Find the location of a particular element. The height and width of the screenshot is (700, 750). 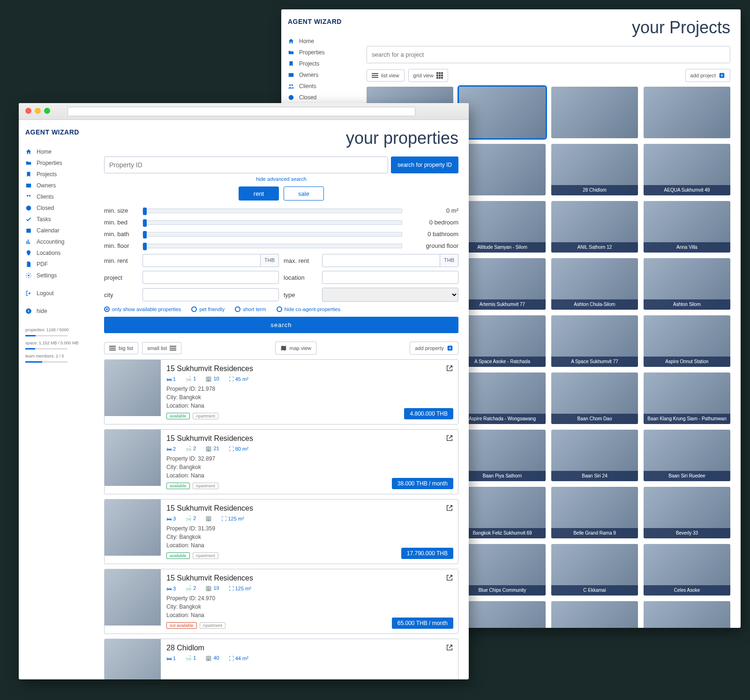

toggle-advanced-link: hide advanced search is located at coordinates (281, 179).